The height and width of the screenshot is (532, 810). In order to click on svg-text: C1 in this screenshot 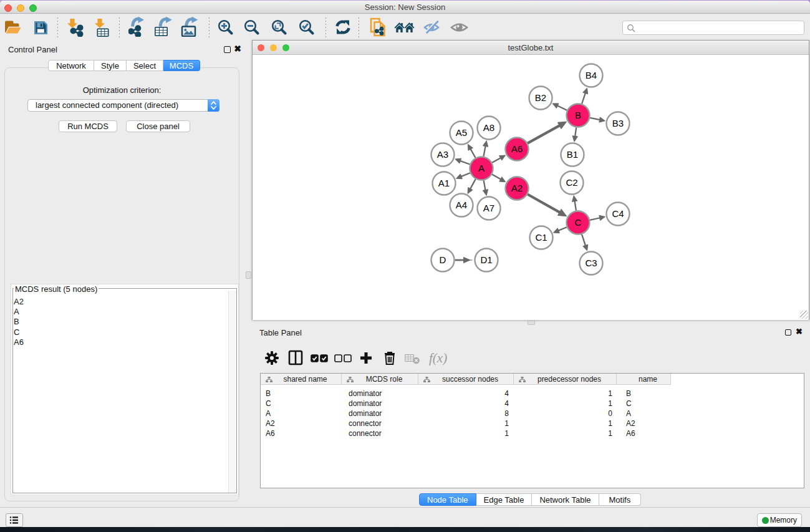, I will do `click(541, 237)`.